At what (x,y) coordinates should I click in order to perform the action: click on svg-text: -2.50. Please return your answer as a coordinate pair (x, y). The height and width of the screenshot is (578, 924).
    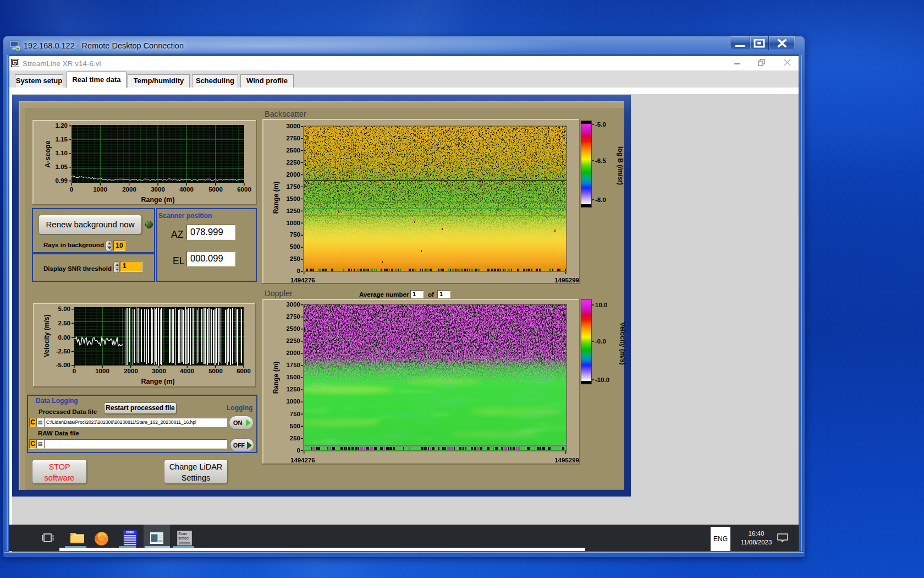
    Looking at the image, I should click on (63, 351).